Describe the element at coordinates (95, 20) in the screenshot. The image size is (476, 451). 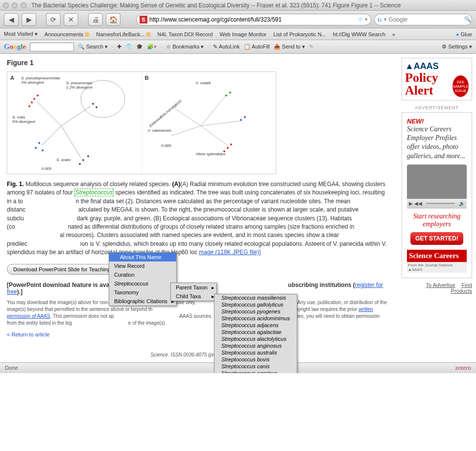
I see `print-button: 🖨` at that location.